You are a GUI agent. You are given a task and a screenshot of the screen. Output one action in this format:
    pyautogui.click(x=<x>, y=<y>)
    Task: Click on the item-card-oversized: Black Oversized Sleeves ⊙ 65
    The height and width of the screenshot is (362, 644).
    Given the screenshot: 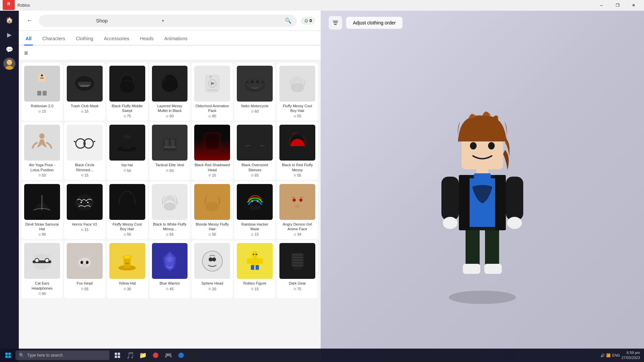 What is the action you would take?
    pyautogui.click(x=255, y=151)
    